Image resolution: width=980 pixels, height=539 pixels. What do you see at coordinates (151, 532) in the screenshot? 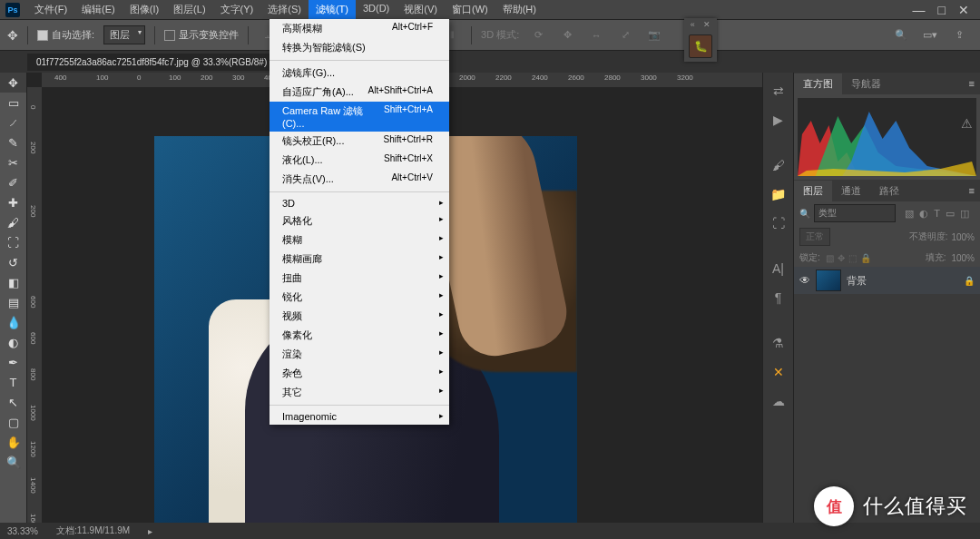
I see `chevron-right-icon: ▸` at bounding box center [151, 532].